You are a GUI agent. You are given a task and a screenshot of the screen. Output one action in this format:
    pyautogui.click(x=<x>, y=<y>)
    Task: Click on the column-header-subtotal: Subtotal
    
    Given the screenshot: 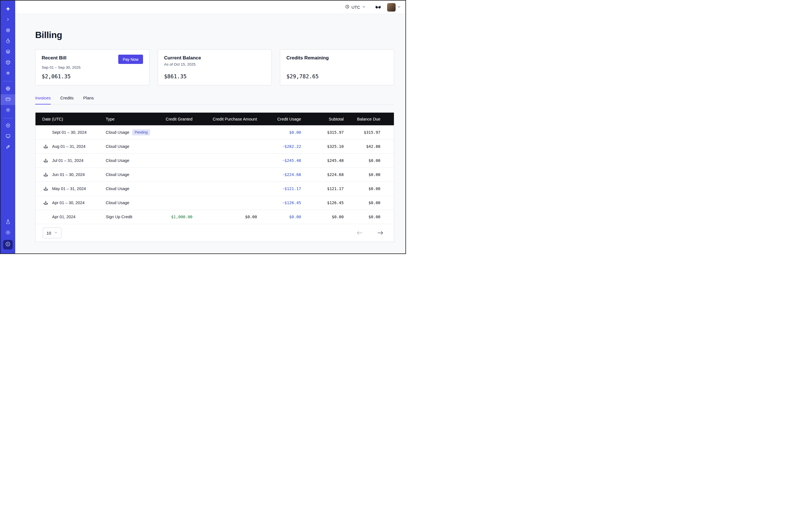 What is the action you would take?
    pyautogui.click(x=322, y=119)
    